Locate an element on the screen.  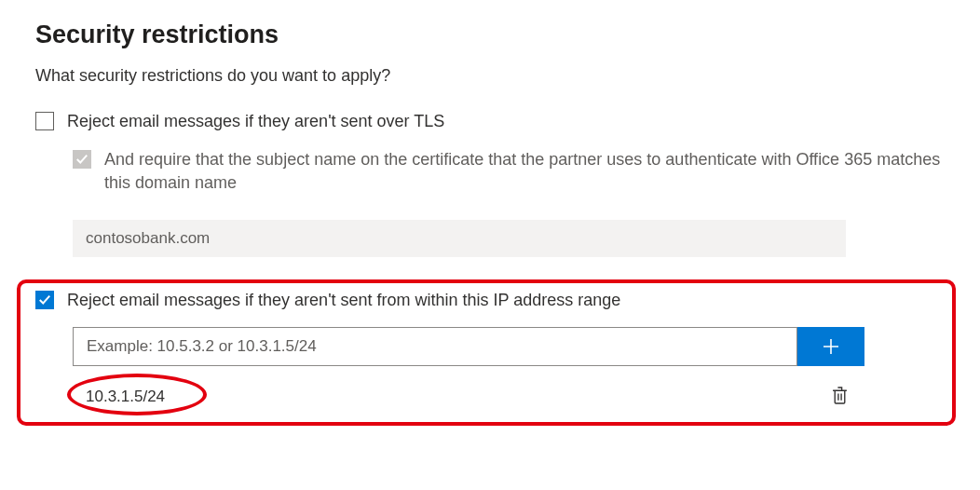
cert-checkbox is located at coordinates (82, 159).